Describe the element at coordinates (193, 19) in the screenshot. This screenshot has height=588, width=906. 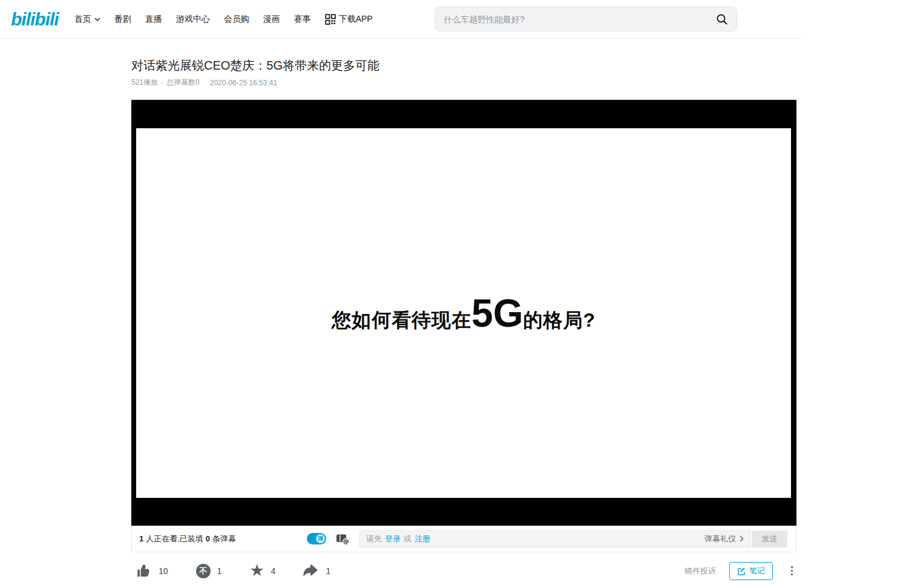
I see `nav-item-label: 游戏中心` at that location.